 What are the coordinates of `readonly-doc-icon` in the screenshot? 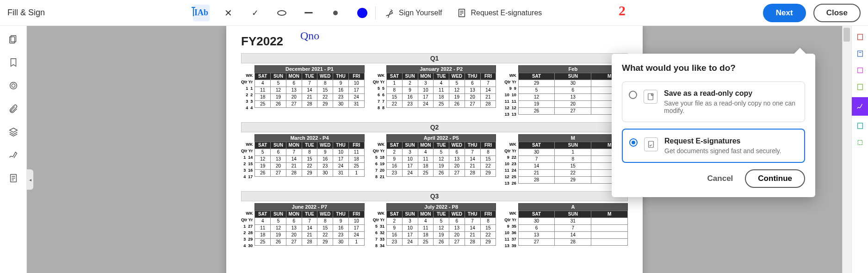 It's located at (651, 97).